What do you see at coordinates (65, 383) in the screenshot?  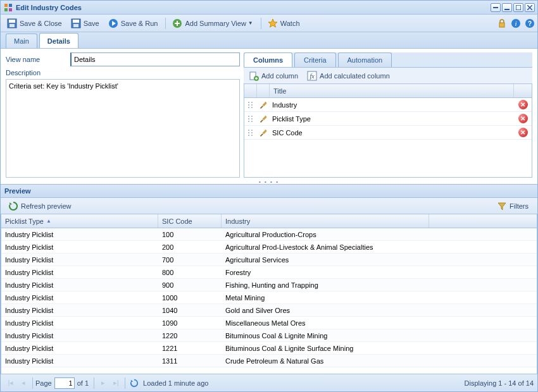 I see `page-input` at bounding box center [65, 383].